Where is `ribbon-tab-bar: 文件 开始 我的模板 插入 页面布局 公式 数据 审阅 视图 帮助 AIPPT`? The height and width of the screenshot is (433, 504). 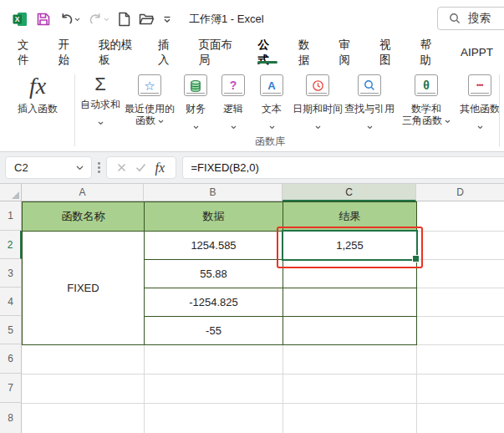
ribbon-tab-bar: 文件 开始 我的模板 插入 页面布局 公式 数据 审阅 视图 帮助 AIPPT is located at coordinates (252, 52).